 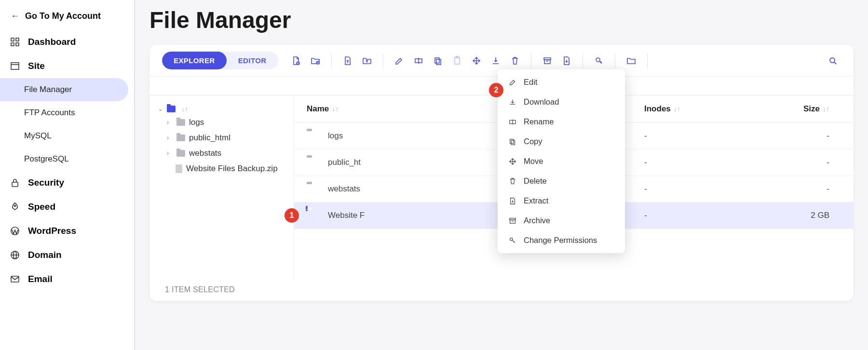 I want to click on lock-icon, so click(x=15, y=183).